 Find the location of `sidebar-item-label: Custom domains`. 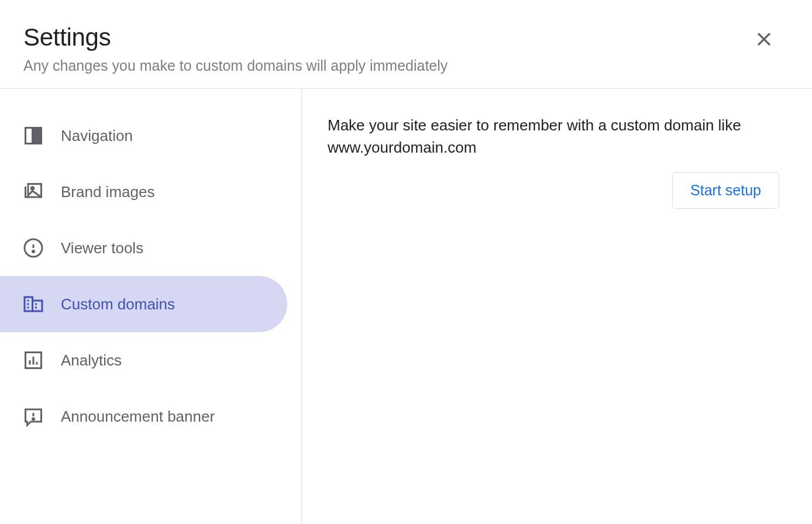

sidebar-item-label: Custom domains is located at coordinates (118, 304).